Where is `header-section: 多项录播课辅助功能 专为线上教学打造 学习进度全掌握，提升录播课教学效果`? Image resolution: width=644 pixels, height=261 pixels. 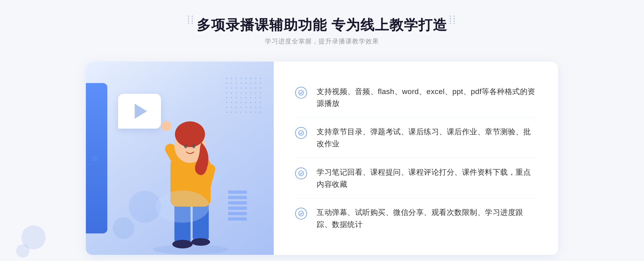
header-section: 多项录播课辅助功能 专为线上教学打造 学习进度全掌握，提升录播课教学效果 is located at coordinates (322, 31).